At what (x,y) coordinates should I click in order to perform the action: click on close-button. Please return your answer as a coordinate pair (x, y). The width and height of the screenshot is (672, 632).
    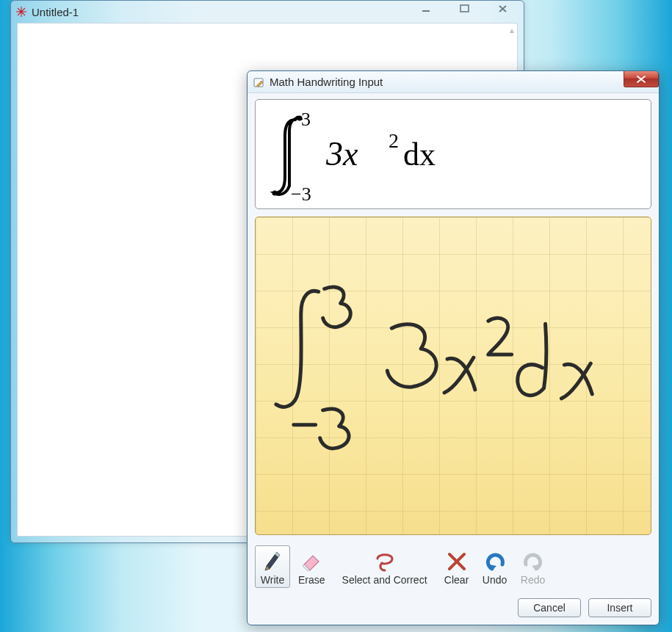
    Looking at the image, I should click on (503, 9).